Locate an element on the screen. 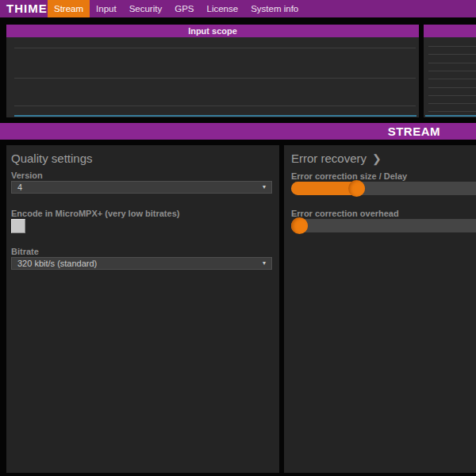  tab-system-info: System info is located at coordinates (274, 9).